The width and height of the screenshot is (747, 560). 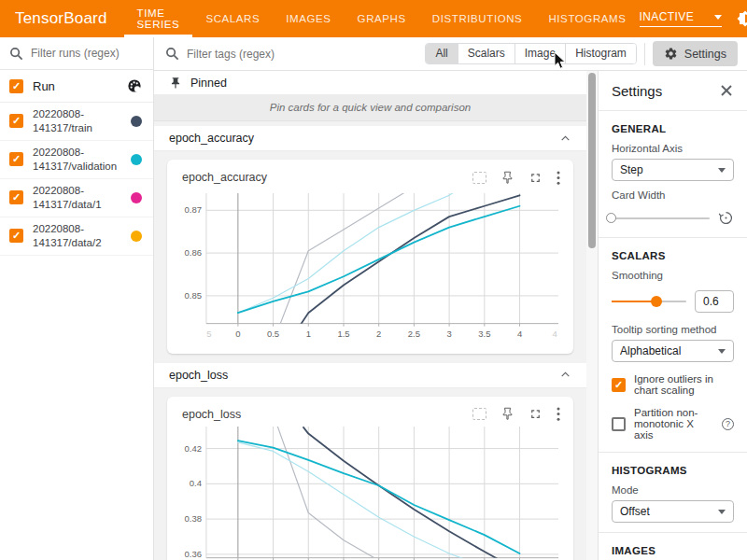 What do you see at coordinates (741, 19) in the screenshot?
I see `theme-toggle-icon` at bounding box center [741, 19].